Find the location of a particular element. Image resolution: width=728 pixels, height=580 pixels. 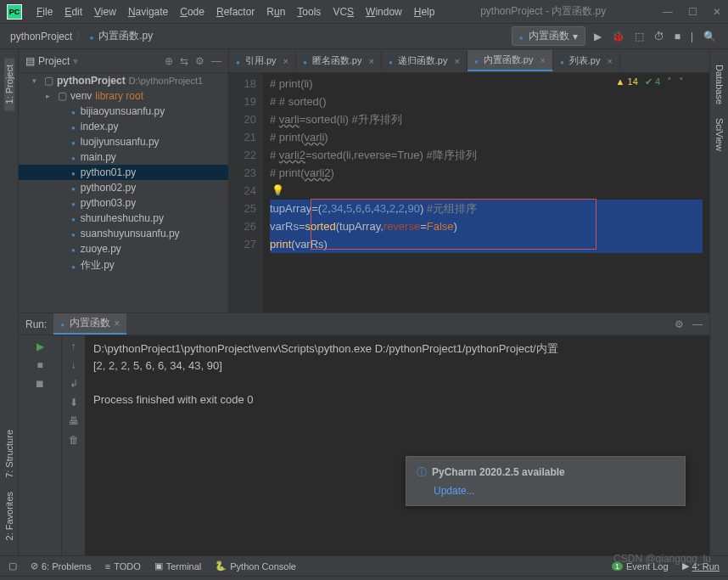

debug-button: 🐞 is located at coordinates (618, 37).